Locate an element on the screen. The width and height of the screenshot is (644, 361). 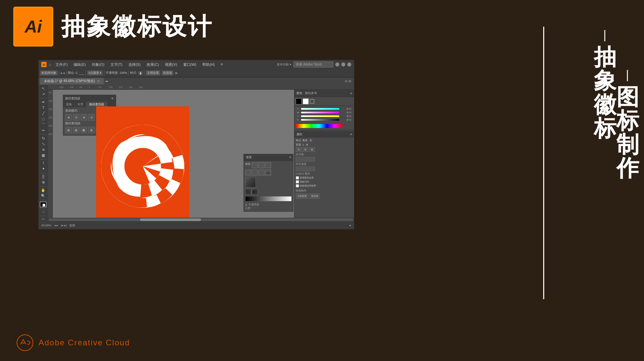
preview-edge-checkbox is located at coordinates (297, 178).